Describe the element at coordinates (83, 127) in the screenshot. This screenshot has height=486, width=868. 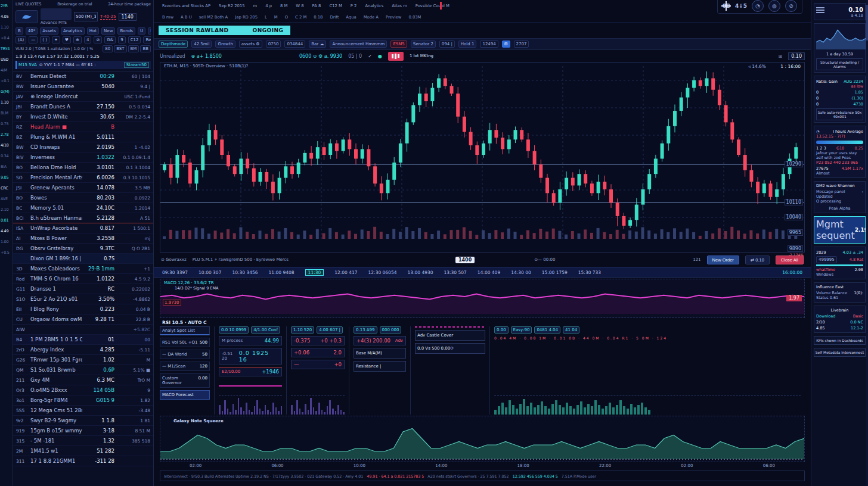
I see `watch-row: RZHead Alarm ■B` at that location.